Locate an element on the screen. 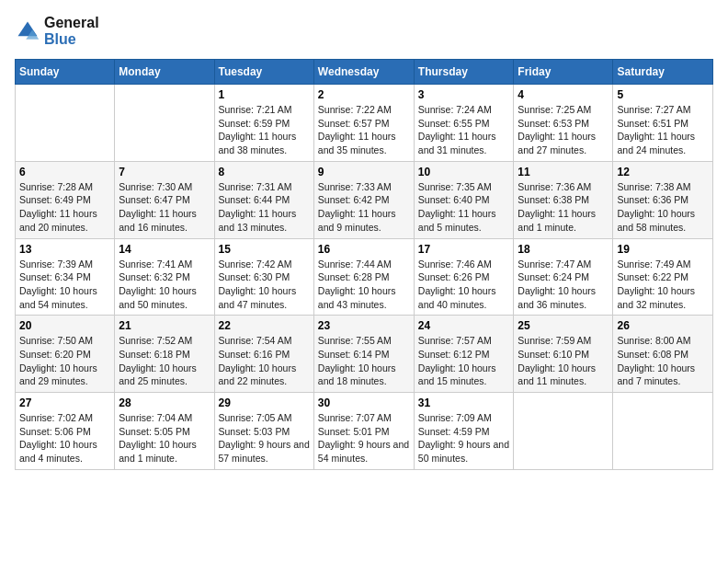 Image resolution: width=728 pixels, height=563 pixels. day-detail: Sunrise: 7:57 AMSunset: 6:12 PMDaylight:… is located at coordinates (464, 361).